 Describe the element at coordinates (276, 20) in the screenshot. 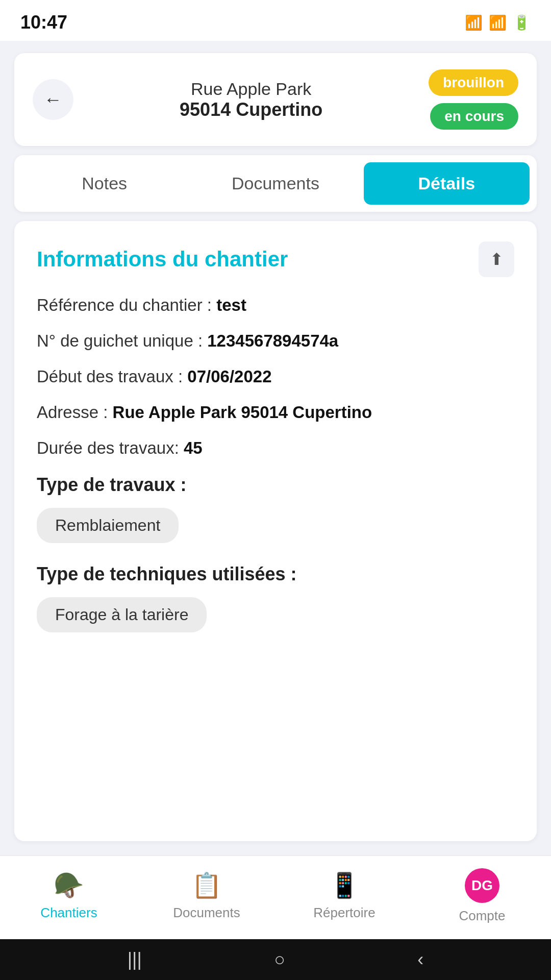

I see `status-bar: 10:47 📶 📶 🔋` at that location.